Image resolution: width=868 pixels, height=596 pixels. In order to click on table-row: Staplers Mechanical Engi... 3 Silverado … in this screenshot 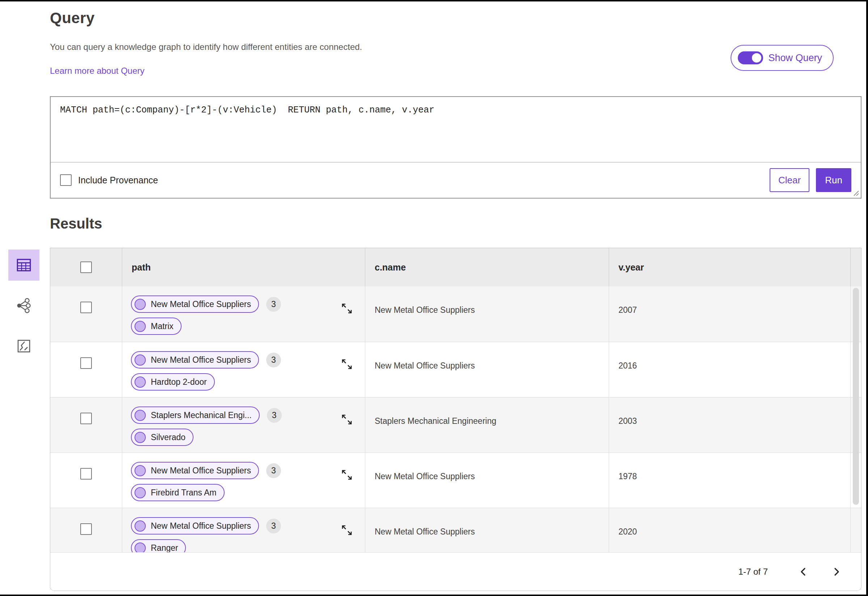, I will do `click(456, 425)`.